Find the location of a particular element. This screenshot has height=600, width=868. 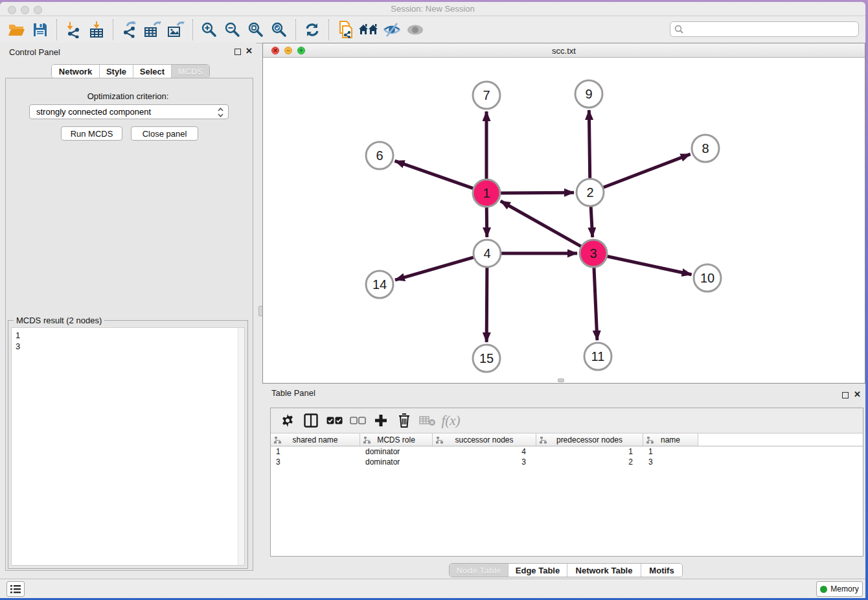

settings-gear-icon is located at coordinates (288, 421).